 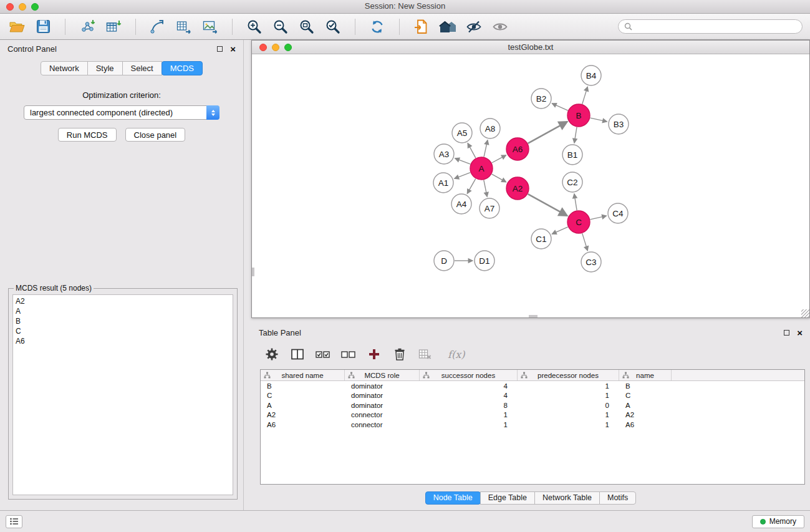 What do you see at coordinates (35, 7) in the screenshot?
I see `zoom-window-button` at bounding box center [35, 7].